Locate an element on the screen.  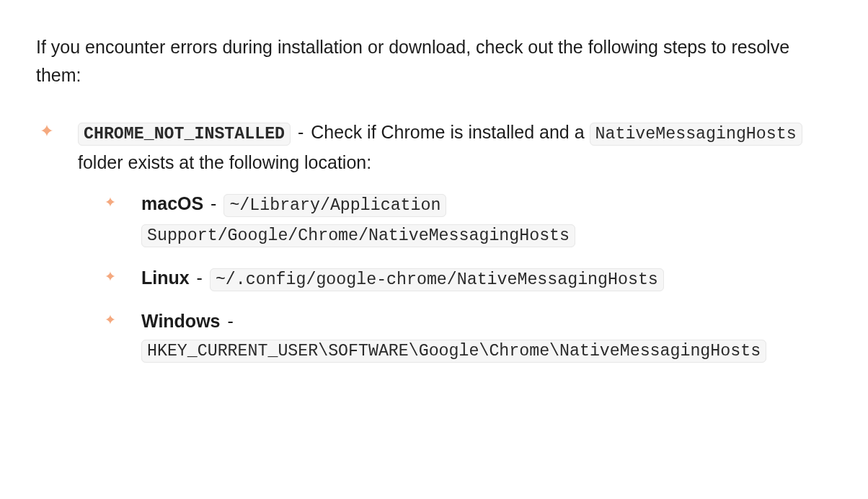
os-path: ~/.config/google-chrome/NativeMessagingH… is located at coordinates (437, 280).